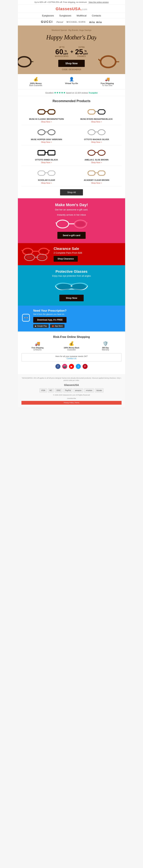  What do you see at coordinates (47, 122) in the screenshot?
I see `product-shop-0: Shop Now >` at bounding box center [47, 122].